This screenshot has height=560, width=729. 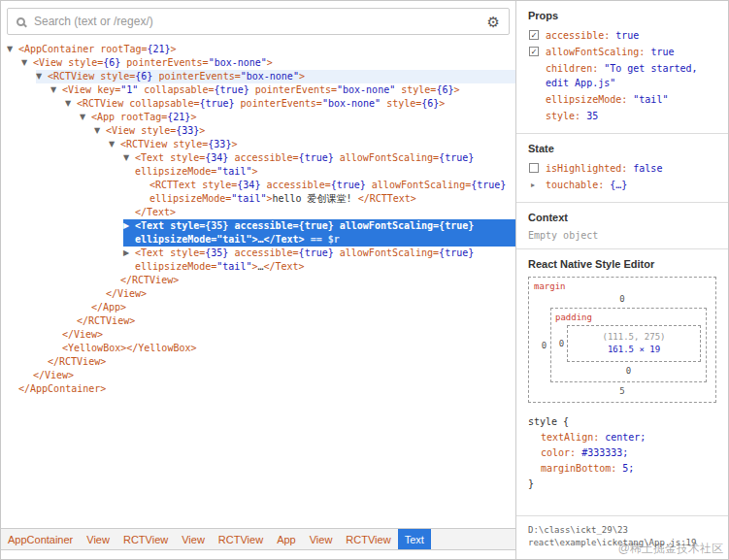 What do you see at coordinates (575, 68) in the screenshot?
I see `prop-key: children:` at bounding box center [575, 68].